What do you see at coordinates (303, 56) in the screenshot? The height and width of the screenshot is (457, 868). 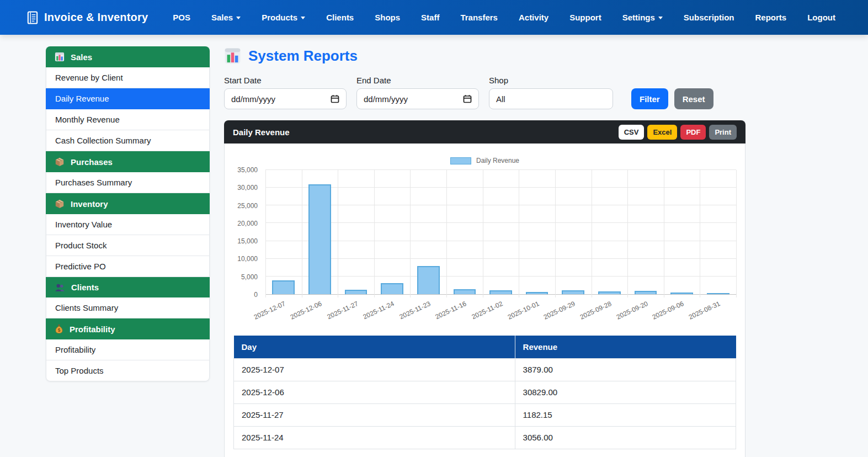 I see `page-title-text: System Reports` at bounding box center [303, 56].